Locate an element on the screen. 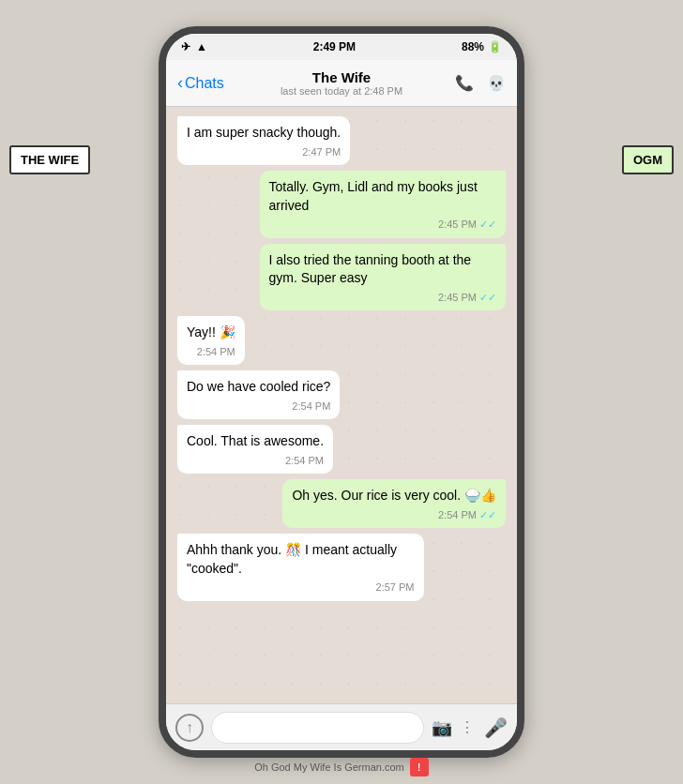 This screenshot has height=784, width=683. message-bubble: I am super snacky though.2:47 PM is located at coordinates (264, 141).